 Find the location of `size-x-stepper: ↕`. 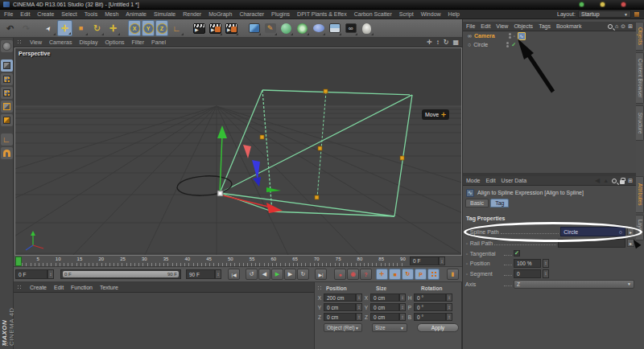

size-x-stepper: ↕ is located at coordinates (402, 298).